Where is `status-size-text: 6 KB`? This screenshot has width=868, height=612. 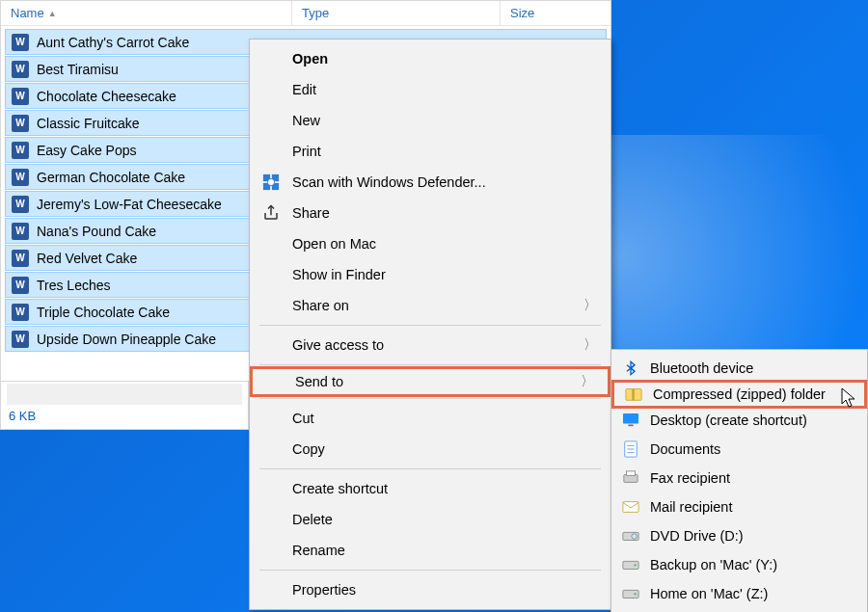
status-size-text: 6 KB is located at coordinates (124, 416).